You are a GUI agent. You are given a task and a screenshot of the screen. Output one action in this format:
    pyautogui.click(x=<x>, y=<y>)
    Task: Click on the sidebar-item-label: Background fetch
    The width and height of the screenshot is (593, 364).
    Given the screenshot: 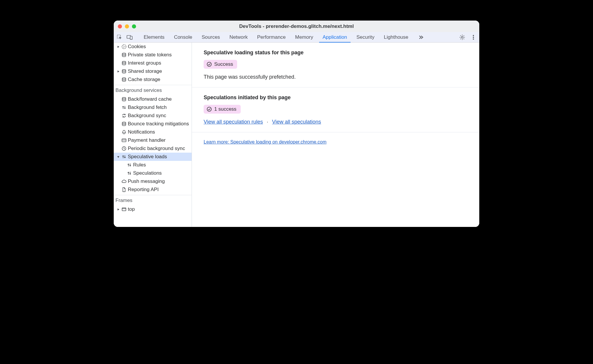 What is the action you would take?
    pyautogui.click(x=147, y=107)
    